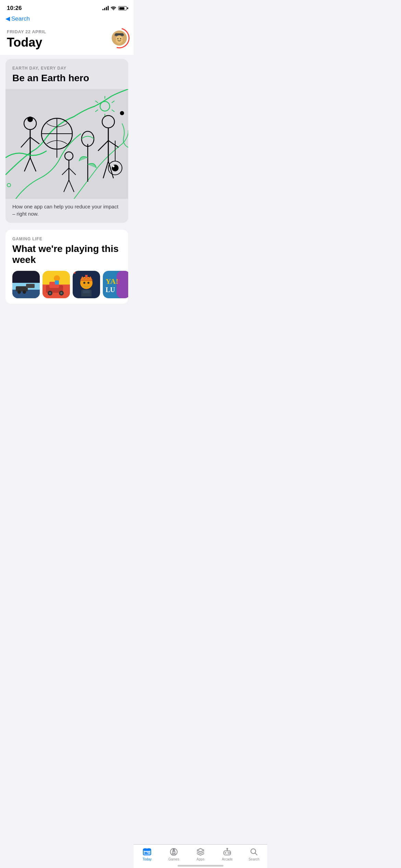 This screenshot has height=868, width=401. What do you see at coordinates (67, 250) in the screenshot?
I see `gaming-card-header: GAMING LIFE What we're playing this week` at bounding box center [67, 250].